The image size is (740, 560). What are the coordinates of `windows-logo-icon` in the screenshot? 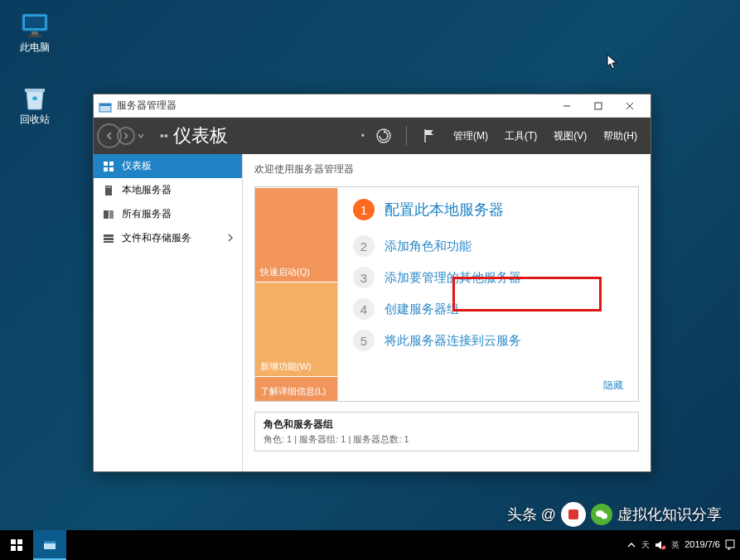 It's located at (17, 545).